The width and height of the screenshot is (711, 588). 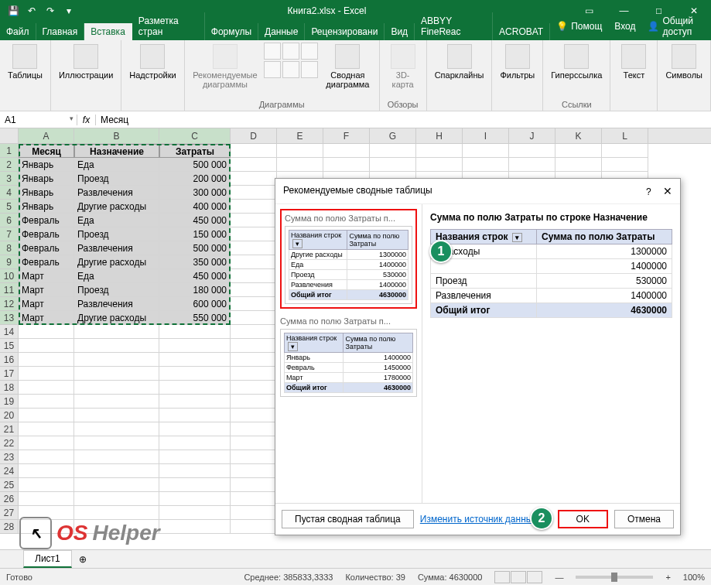 I want to click on signin-button: Вход, so click(x=625, y=26).